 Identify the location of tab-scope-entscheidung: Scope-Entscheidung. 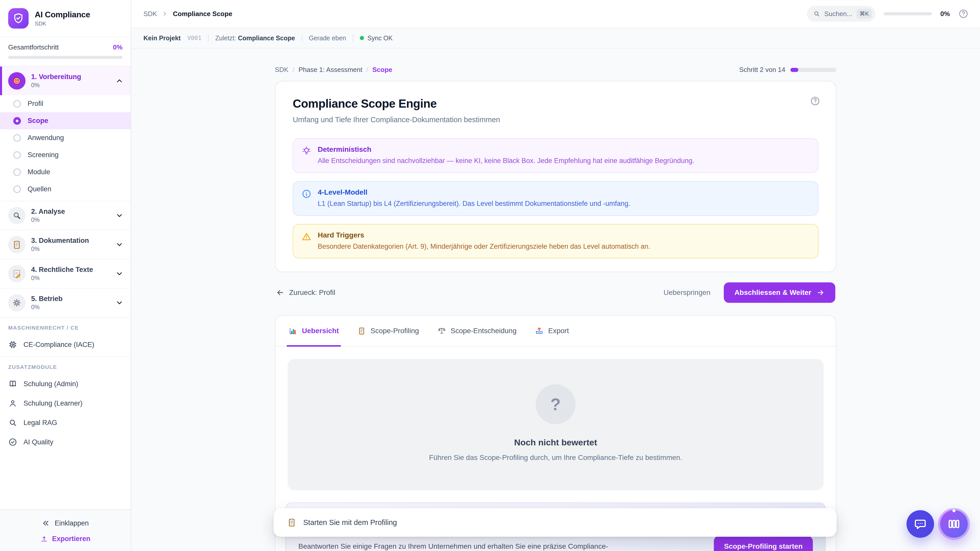
(477, 331).